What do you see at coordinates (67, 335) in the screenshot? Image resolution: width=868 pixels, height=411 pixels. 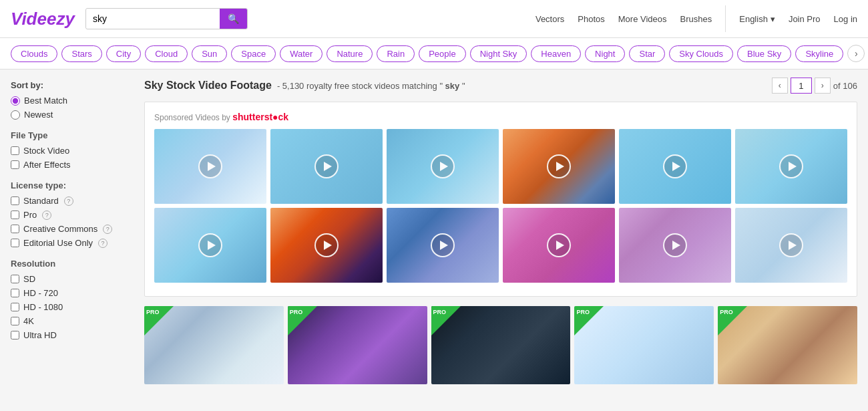 I see `res-ultra-hd: Ultra HD` at bounding box center [67, 335].